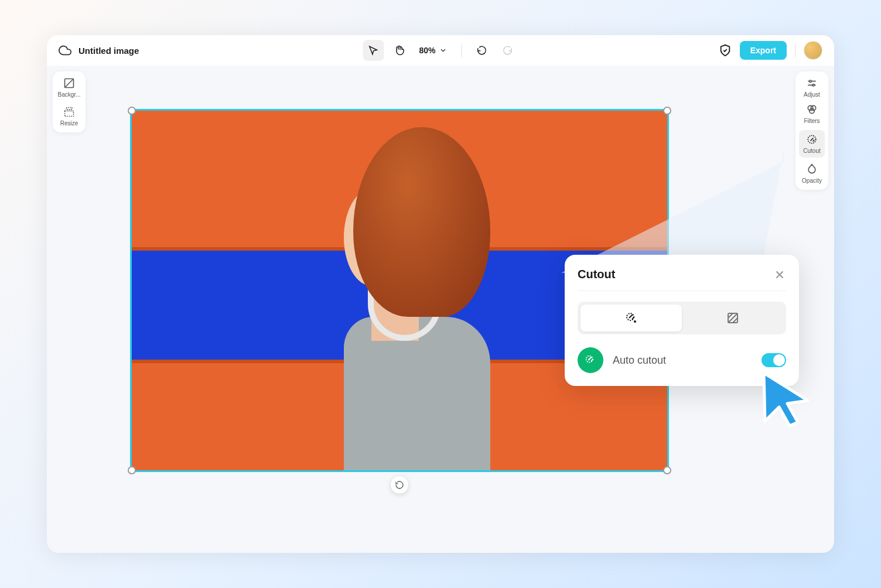 This screenshot has height=588, width=881. I want to click on resize-handle-tl, so click(132, 111).